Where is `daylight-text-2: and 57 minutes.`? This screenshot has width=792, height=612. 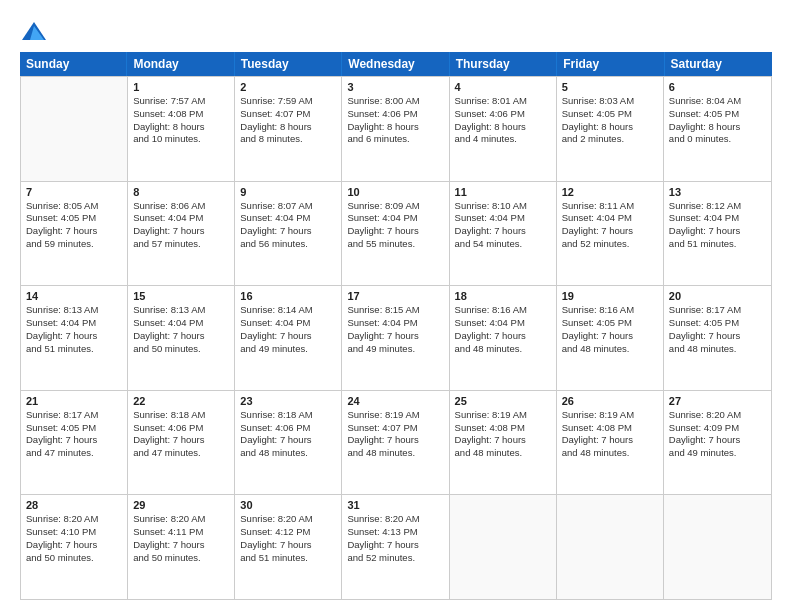
daylight-text-2: and 57 minutes. is located at coordinates (181, 244).